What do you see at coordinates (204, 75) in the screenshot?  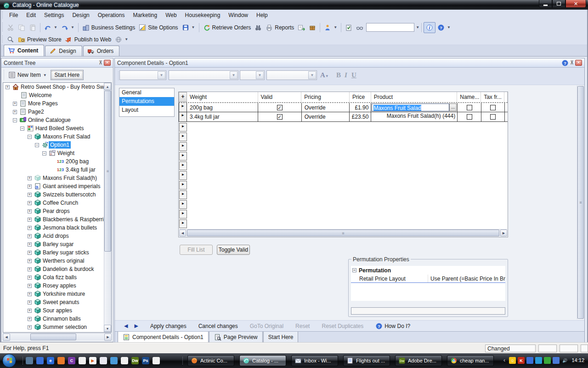 I see `font-combo: ▼` at bounding box center [204, 75].